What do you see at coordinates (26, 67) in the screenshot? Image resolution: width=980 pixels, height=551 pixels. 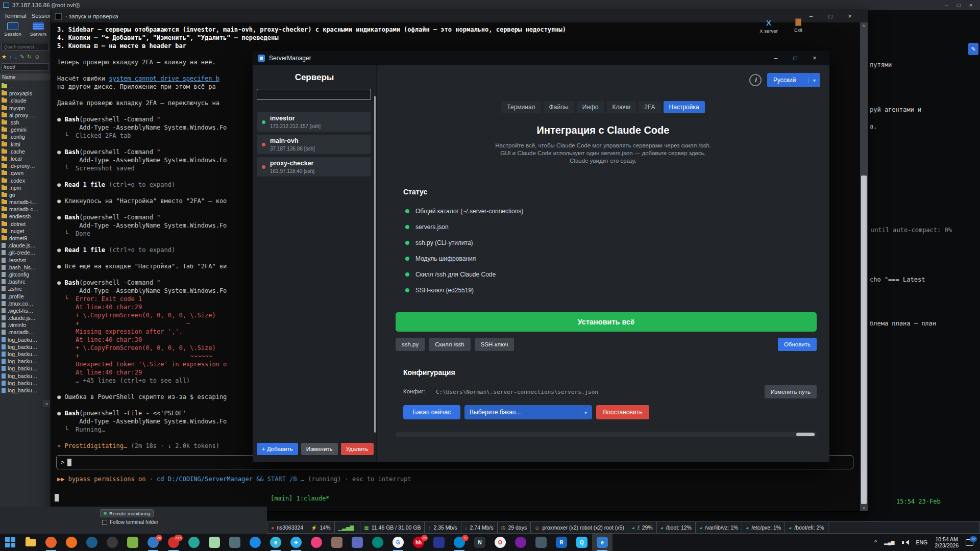 I see `path-input` at bounding box center [26, 67].